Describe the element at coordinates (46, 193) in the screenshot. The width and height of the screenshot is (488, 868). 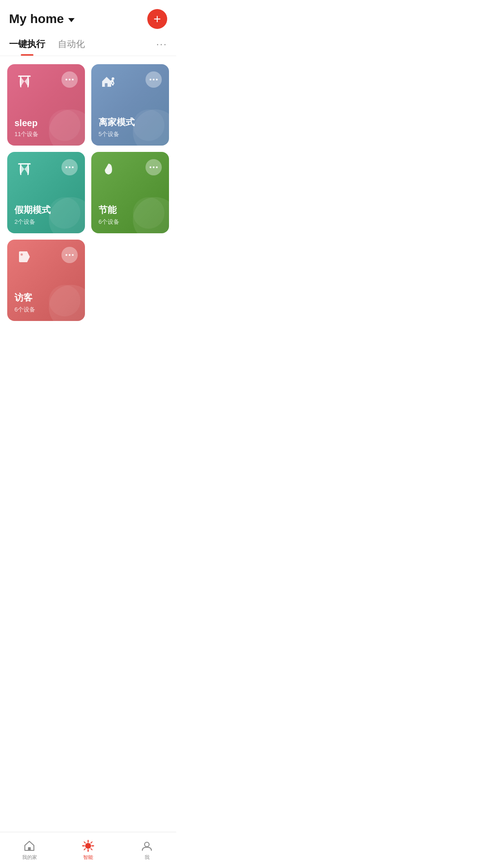
I see `card-holiday: 假期模式 2个设备` at that location.